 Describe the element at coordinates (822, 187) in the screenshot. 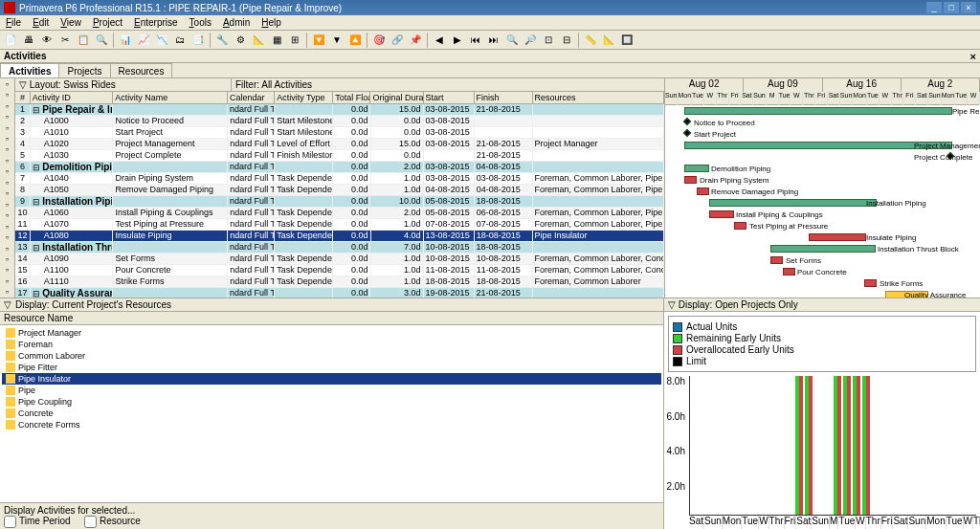

I see `gantt-chart: Aug 02Aug 09Aug 16Aug 2 SunMonTueWThrFri…` at that location.